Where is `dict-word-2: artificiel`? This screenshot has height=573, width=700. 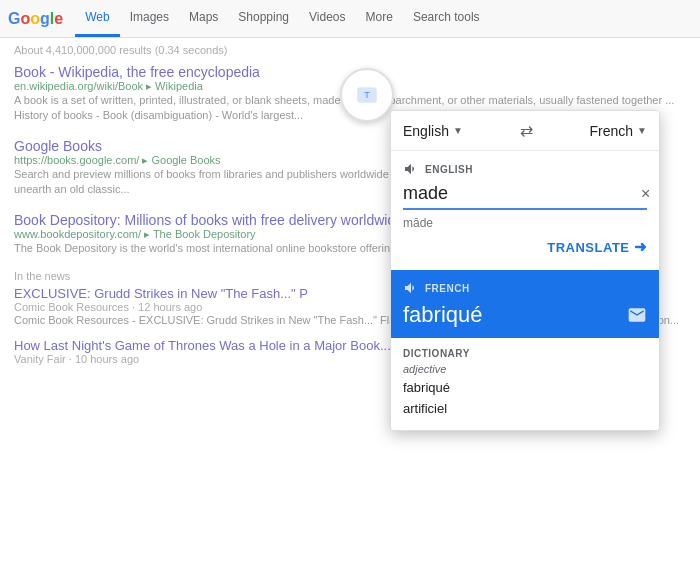 dict-word-2: artificiel is located at coordinates (525, 410).